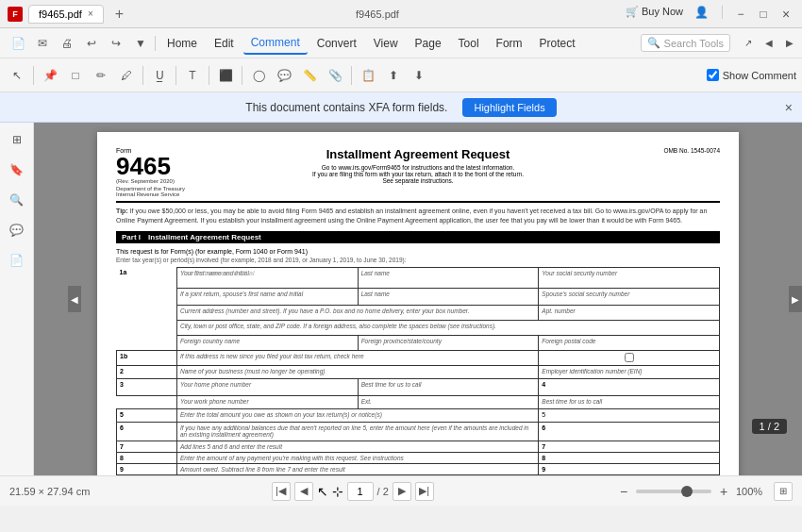 Image resolution: width=802 pixels, height=532 pixels. What do you see at coordinates (267, 402) in the screenshot?
I see `work-phone-cell: Your work phone number` at bounding box center [267, 402].